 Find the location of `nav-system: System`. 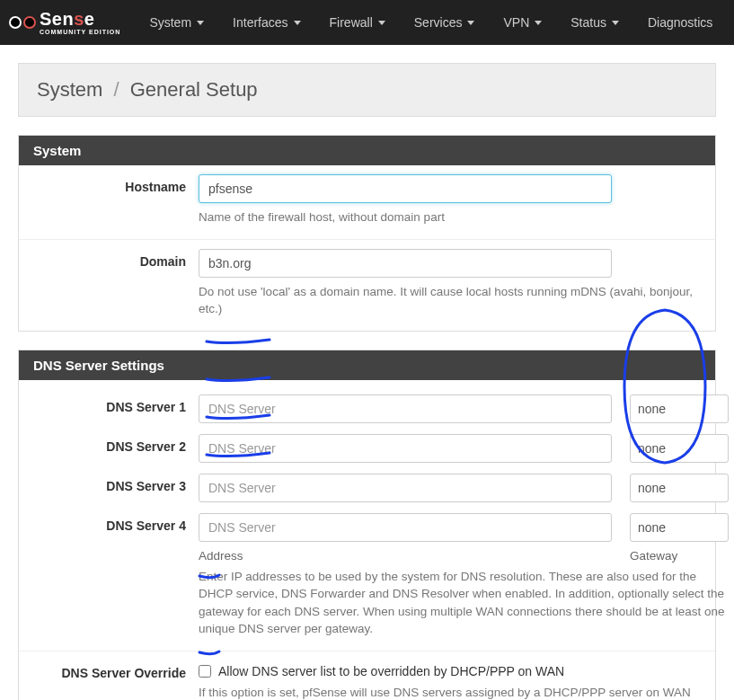

nav-system: System is located at coordinates (176, 22).